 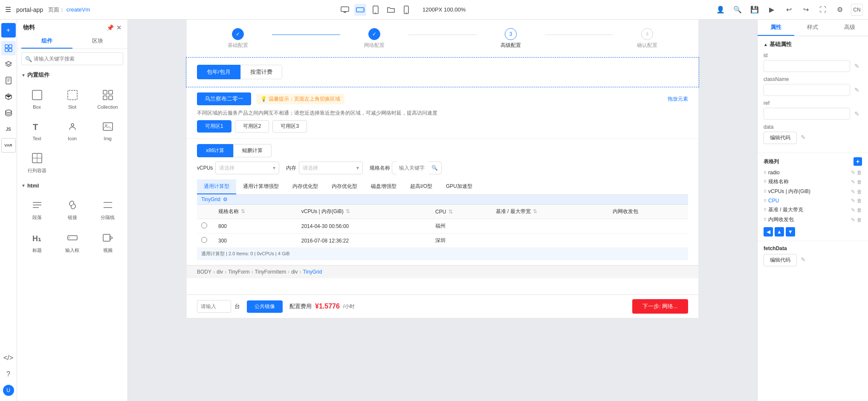 I want to click on js-icon: JS, so click(x=9, y=129).